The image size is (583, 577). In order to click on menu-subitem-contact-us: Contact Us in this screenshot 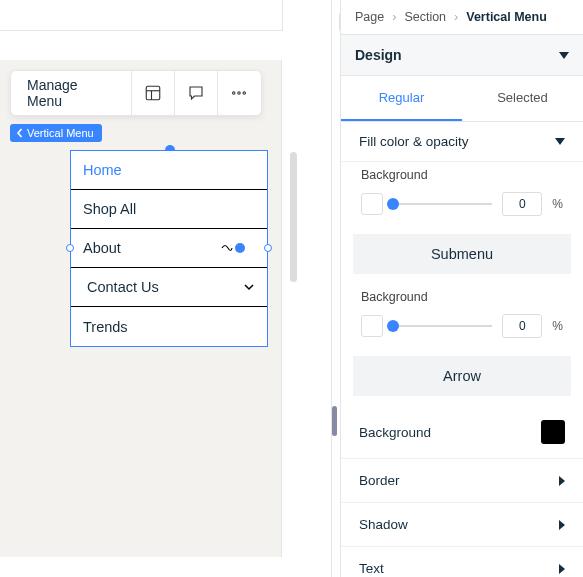, I will do `click(169, 288)`.